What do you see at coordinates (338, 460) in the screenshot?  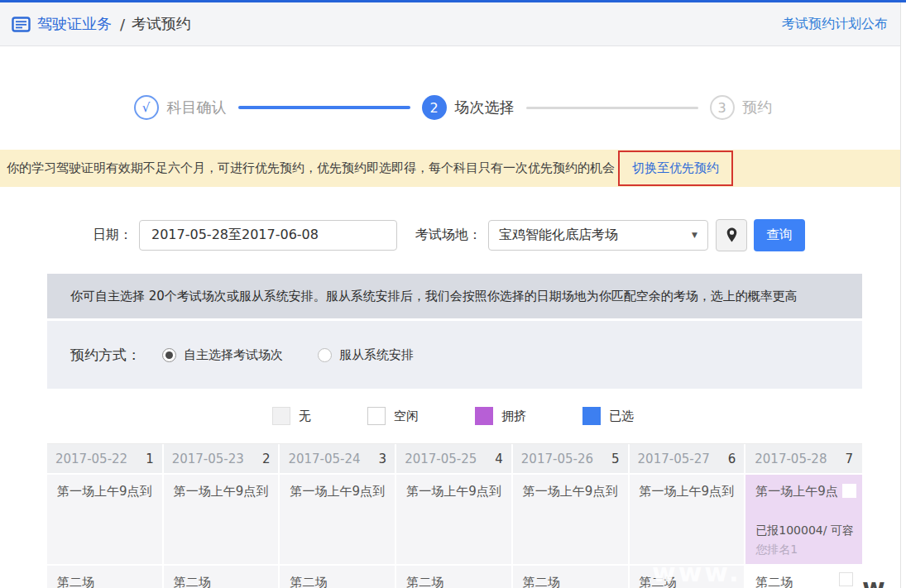 I see `calendar-date-header-3: 2017-05-243` at bounding box center [338, 460].